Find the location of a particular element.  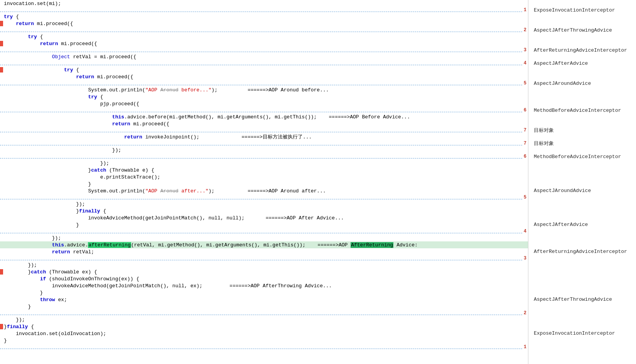

right-label-2: AspectJAfterThrowingAdvice is located at coordinates (572, 30).